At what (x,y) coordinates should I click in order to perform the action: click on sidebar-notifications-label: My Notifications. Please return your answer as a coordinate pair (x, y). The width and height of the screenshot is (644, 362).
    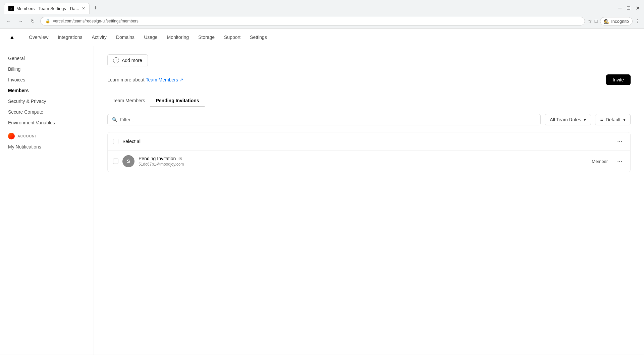
    Looking at the image, I should click on (25, 147).